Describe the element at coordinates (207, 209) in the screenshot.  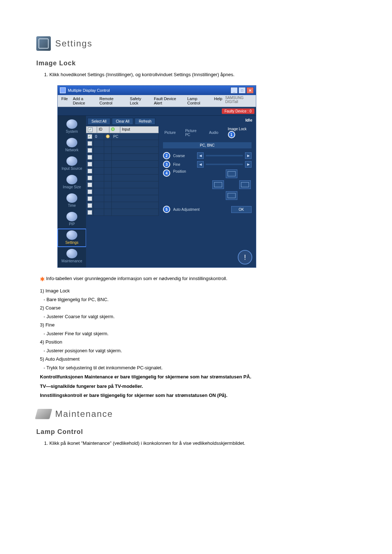
I see `auto-adjust-row: 5 Auto Adjustment OK` at that location.